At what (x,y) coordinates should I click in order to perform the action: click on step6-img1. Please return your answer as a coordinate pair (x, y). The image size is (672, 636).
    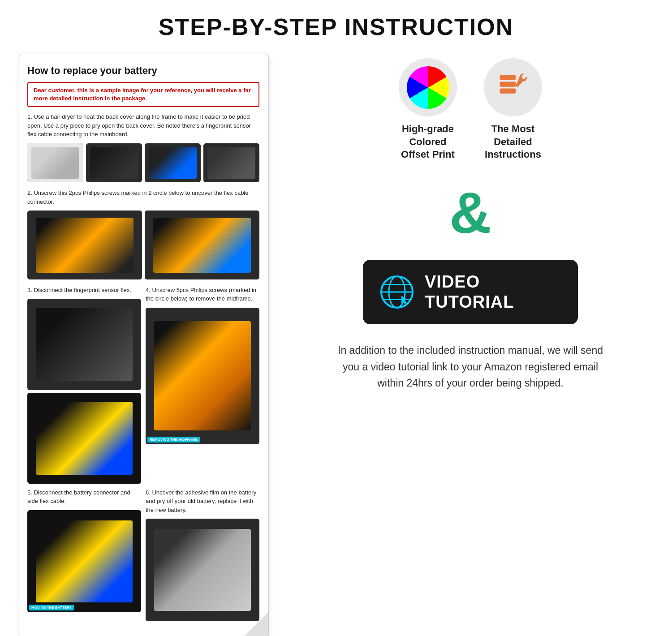
    Looking at the image, I should click on (202, 570).